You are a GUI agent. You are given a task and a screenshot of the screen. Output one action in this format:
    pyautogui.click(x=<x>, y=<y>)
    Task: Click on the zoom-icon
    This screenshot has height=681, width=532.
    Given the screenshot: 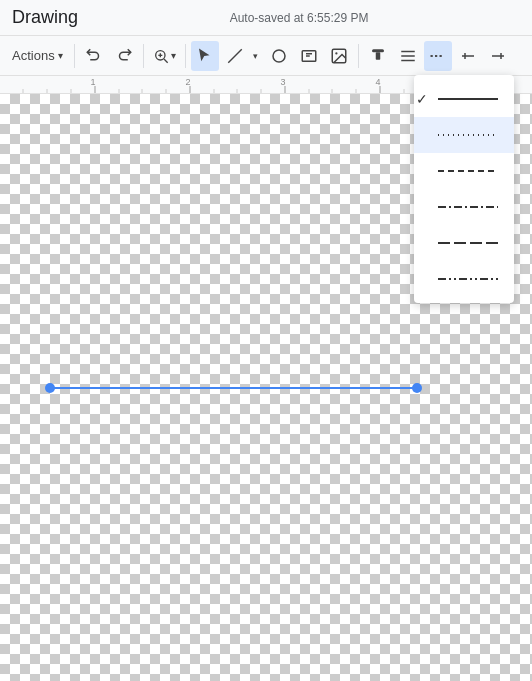 What is the action you would take?
    pyautogui.click(x=161, y=56)
    